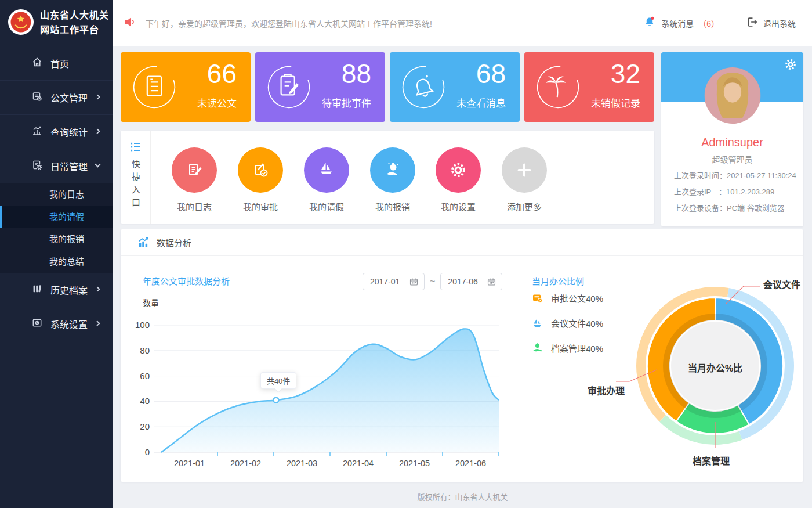 This screenshot has height=508, width=812. What do you see at coordinates (57, 195) in the screenshot?
I see `sidebar-subitem-journal: 我的日志` at bounding box center [57, 195].